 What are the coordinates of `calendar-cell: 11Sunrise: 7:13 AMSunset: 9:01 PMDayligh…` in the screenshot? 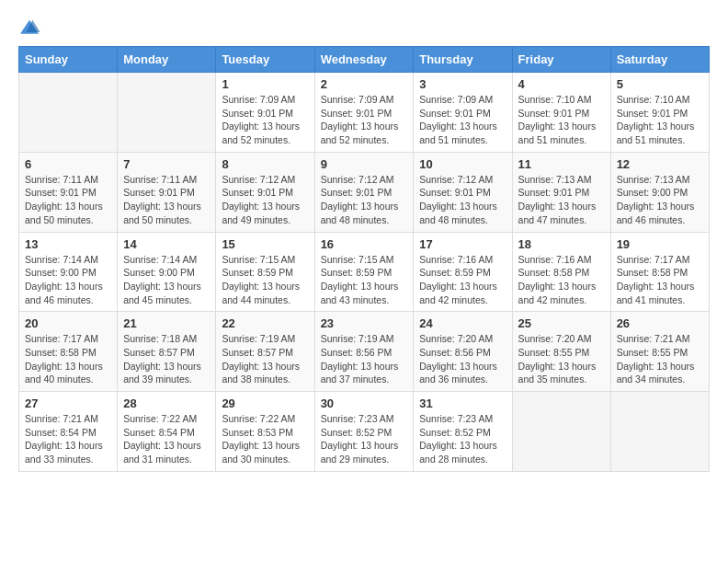 It's located at (561, 191).